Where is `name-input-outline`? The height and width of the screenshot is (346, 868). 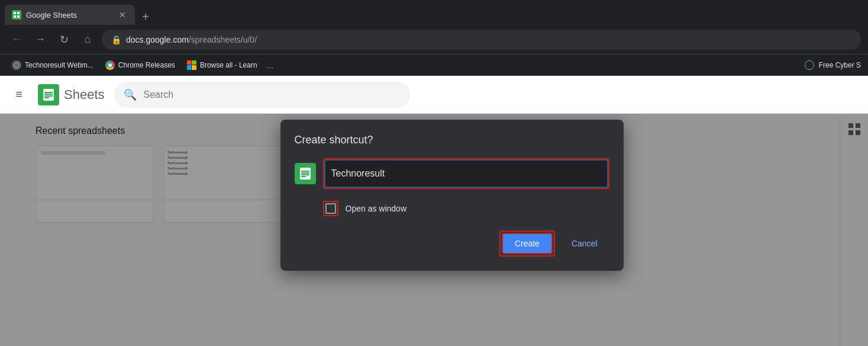
name-input-outline is located at coordinates (466, 174).